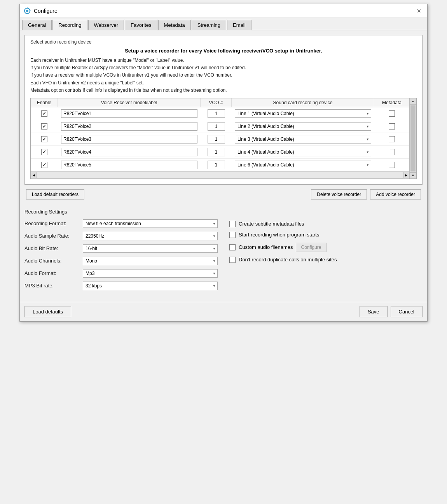  I want to click on scroll-left-btn: ◀, so click(34, 175).